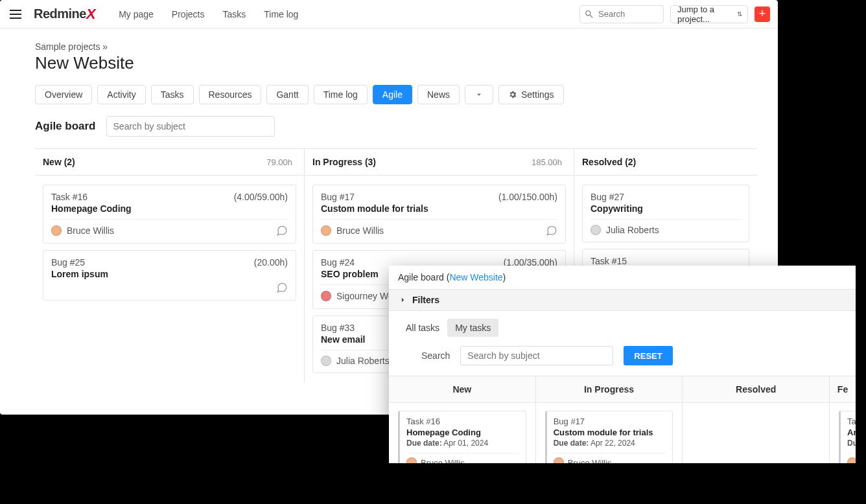 The height and width of the screenshot is (504, 866). What do you see at coordinates (843, 433) in the screenshot?
I see `pcard-slot-overflow: Task #6 Analysis of R Due date: Nov Bruc…` at bounding box center [843, 433].